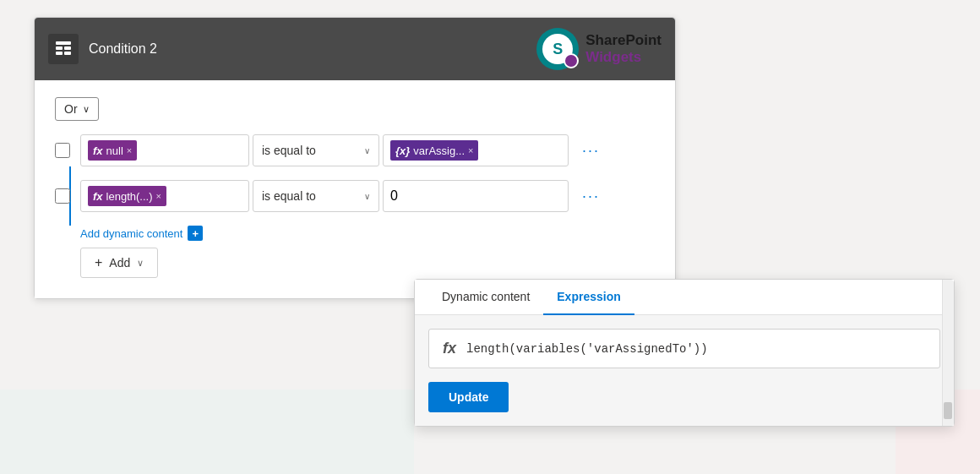 This screenshot has width=980, height=474. Describe the element at coordinates (158, 196) in the screenshot. I see `row2-close-icon: ×` at that location.